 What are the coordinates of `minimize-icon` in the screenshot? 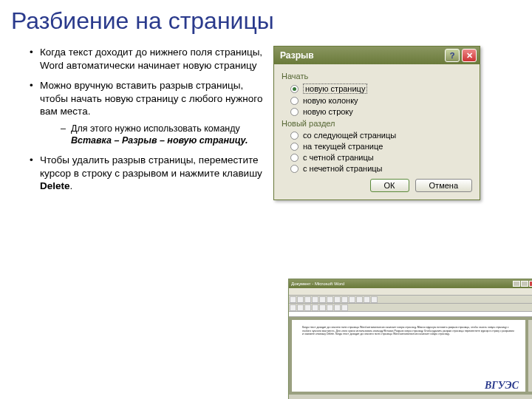 It's located at (516, 284).